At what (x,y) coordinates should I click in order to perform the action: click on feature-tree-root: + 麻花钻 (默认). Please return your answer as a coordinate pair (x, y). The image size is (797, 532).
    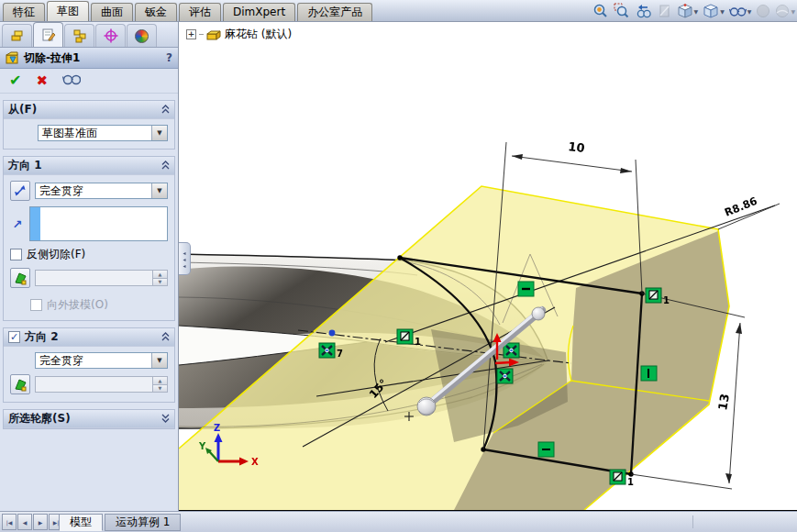
    Looking at the image, I should click on (238, 35).